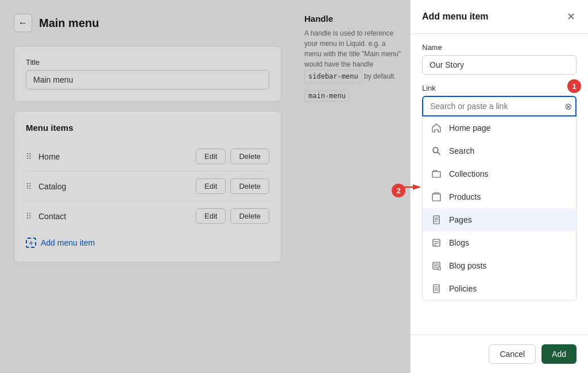 This screenshot has height=373, width=588. Describe the element at coordinates (574, 86) in the screenshot. I see `annotation-1: 1` at that location.